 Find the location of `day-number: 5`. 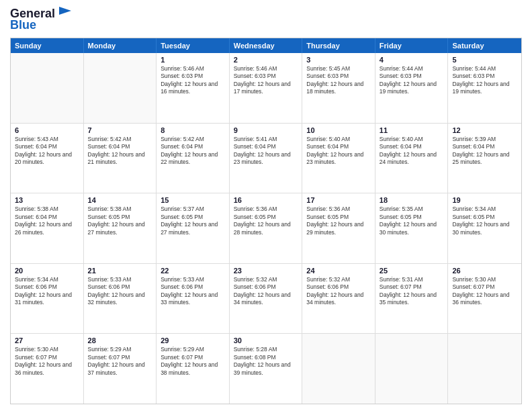

day-number: 5 is located at coordinates (485, 60).